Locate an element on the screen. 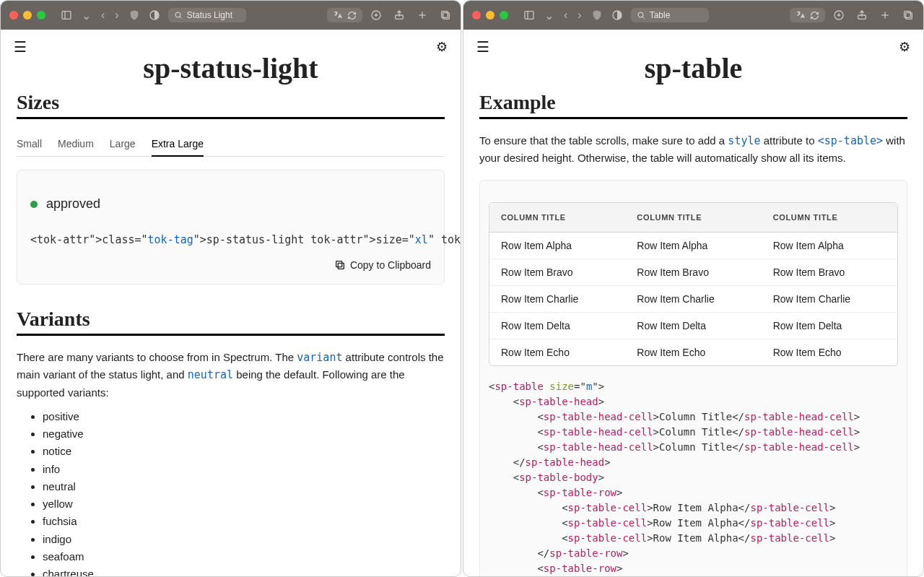  search-text: Status Light is located at coordinates (209, 15).